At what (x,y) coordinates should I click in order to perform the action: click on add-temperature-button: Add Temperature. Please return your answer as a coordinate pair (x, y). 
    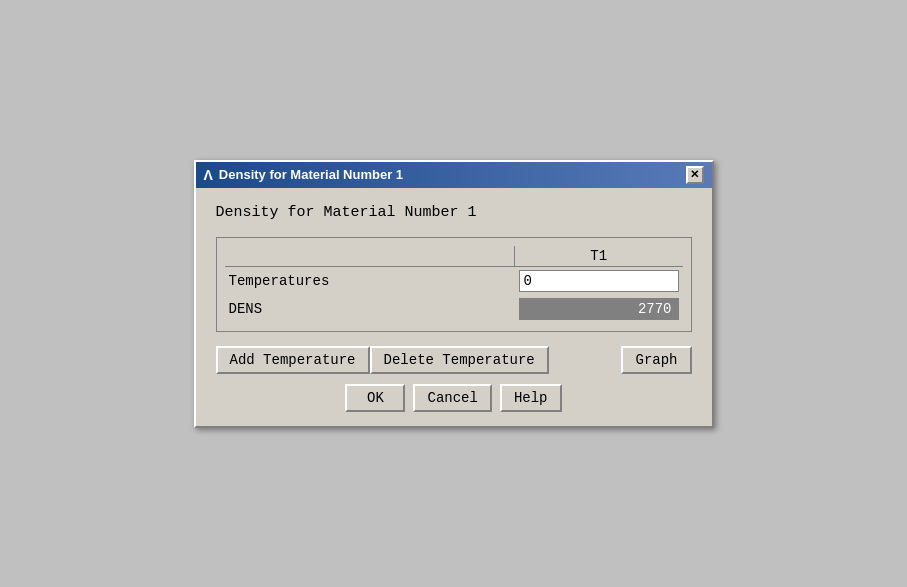
    Looking at the image, I should click on (293, 360).